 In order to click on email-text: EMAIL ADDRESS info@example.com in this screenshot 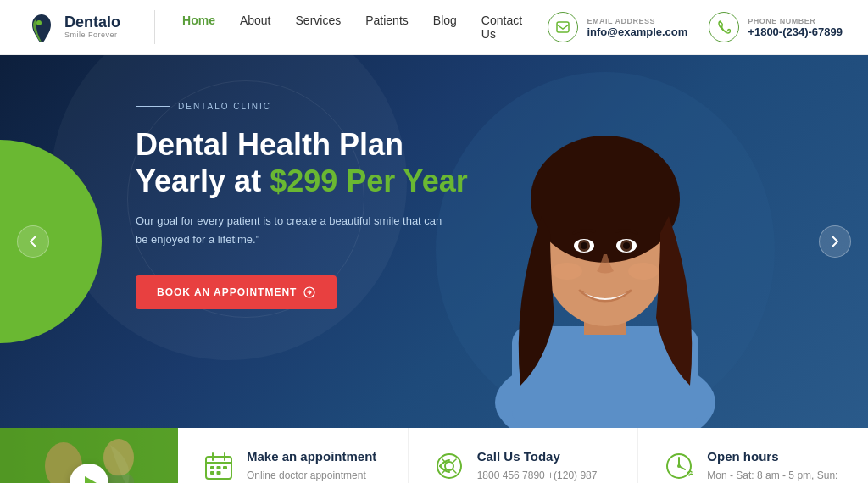, I will do `click(637, 27)`.